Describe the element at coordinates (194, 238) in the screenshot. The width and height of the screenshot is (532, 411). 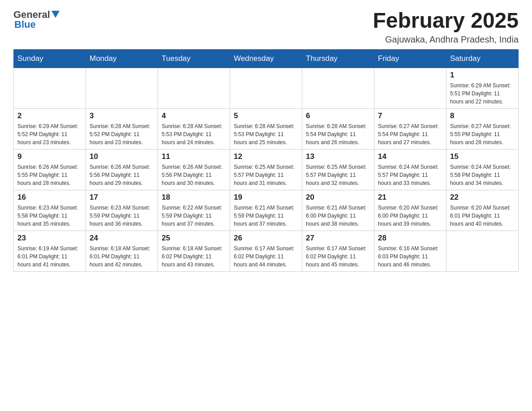
I see `day-number: 25` at that location.